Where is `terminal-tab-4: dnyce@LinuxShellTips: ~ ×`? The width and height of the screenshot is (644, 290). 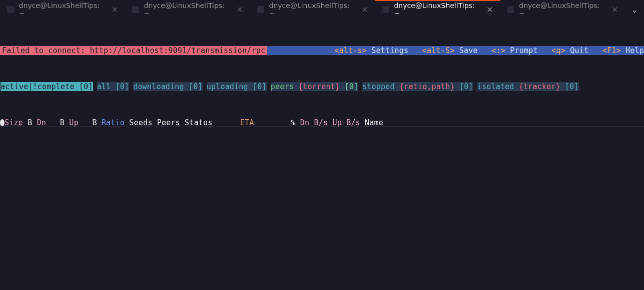 terminal-tab-4: dnyce@LinuxShellTips: ~ × is located at coordinates (438, 10).